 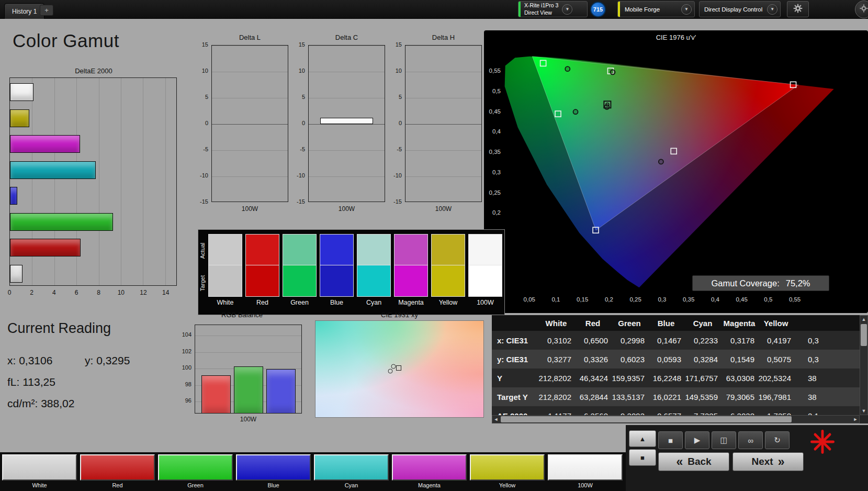 What do you see at coordinates (646, 419) in the screenshot?
I see `horizontal-scroll-thumb` at bounding box center [646, 419].